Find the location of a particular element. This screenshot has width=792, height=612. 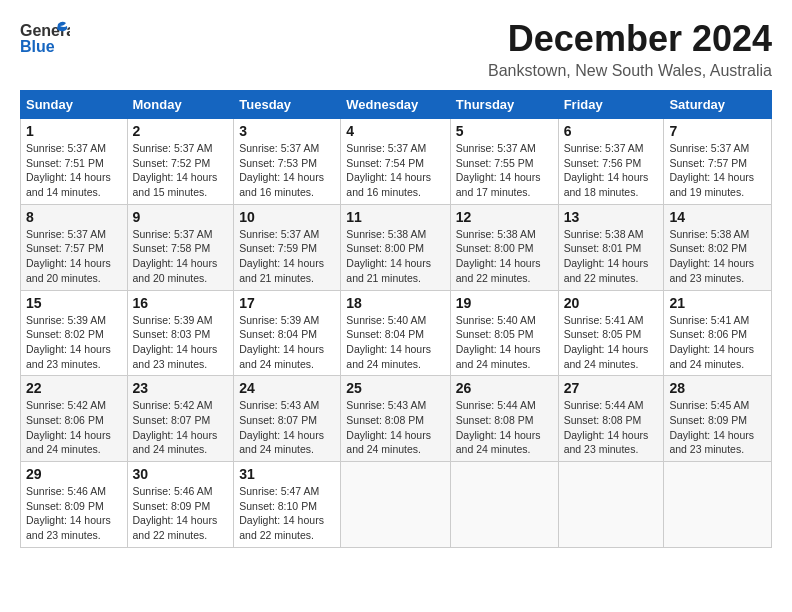

header-sunday: Sunday is located at coordinates (74, 105).